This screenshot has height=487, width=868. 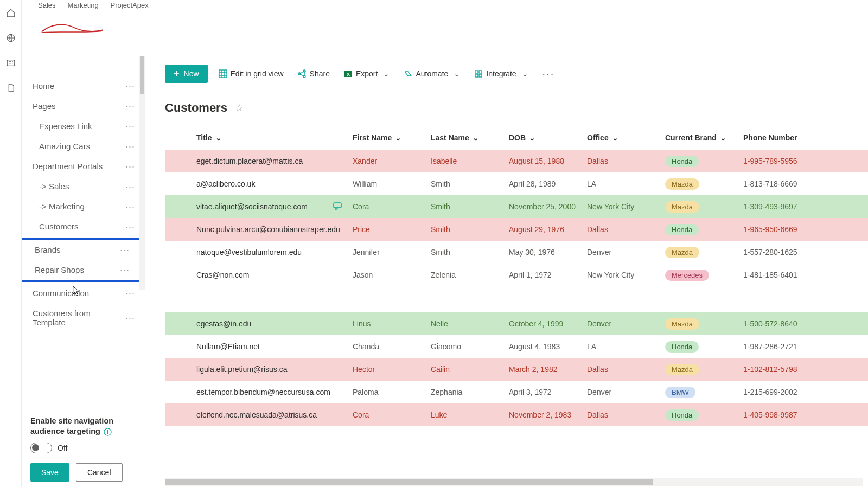 I want to click on nav-label: -> Marketing, so click(x=62, y=206).